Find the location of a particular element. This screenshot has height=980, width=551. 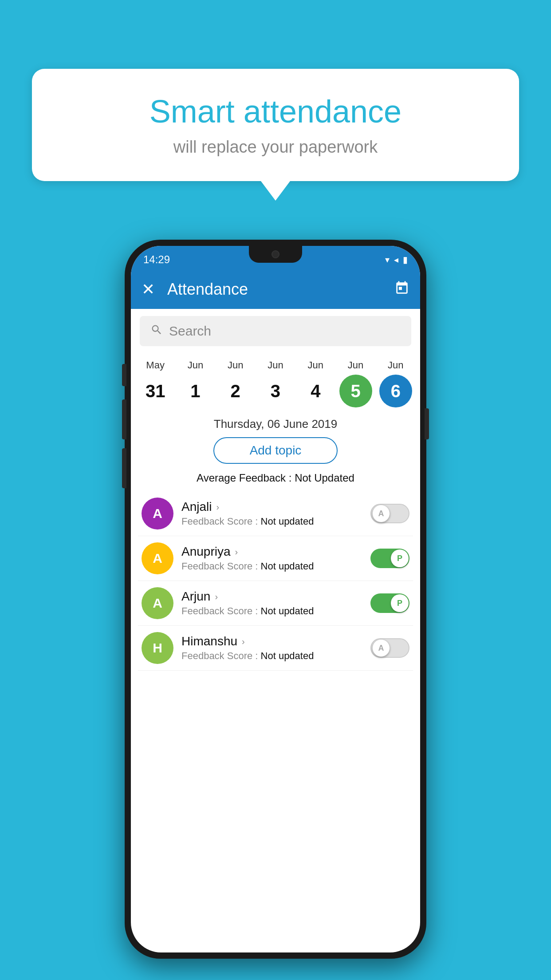

date-day-5: 5 is located at coordinates (356, 391).